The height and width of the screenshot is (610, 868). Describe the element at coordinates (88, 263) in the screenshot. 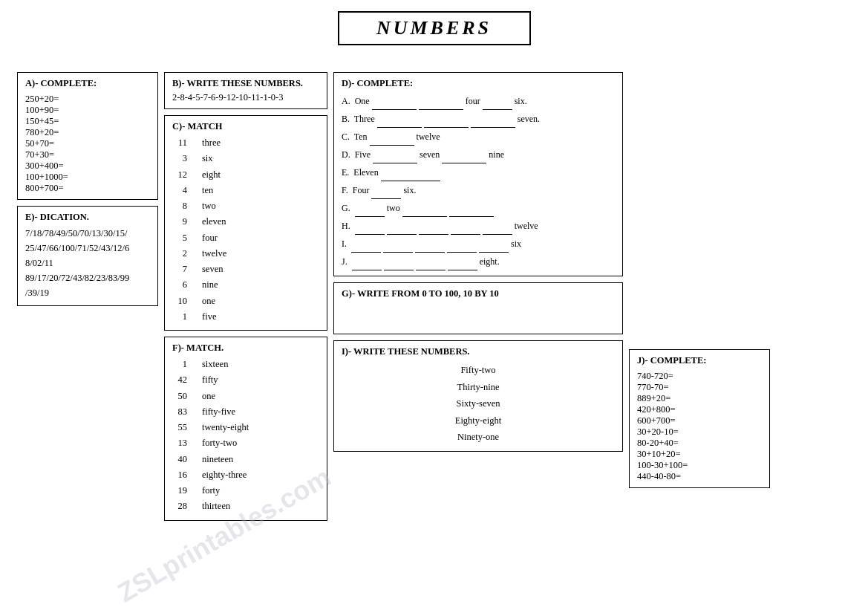

I see `section-e-content: 7/18/78/49/50/70/13/30/15/ 25/47/66/100/…` at that location.